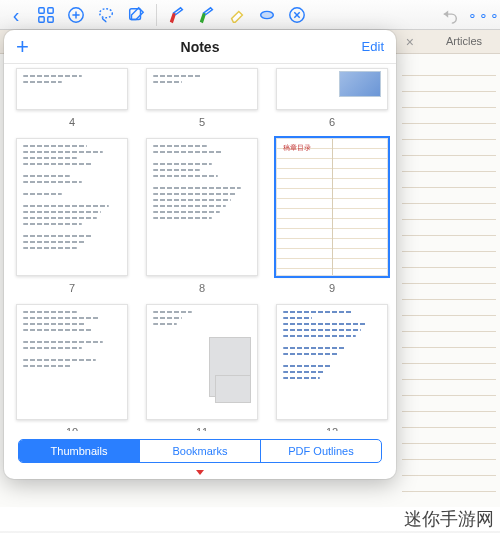 This screenshot has height=533, width=500. I want to click on ruled-divider, so click(332, 207).